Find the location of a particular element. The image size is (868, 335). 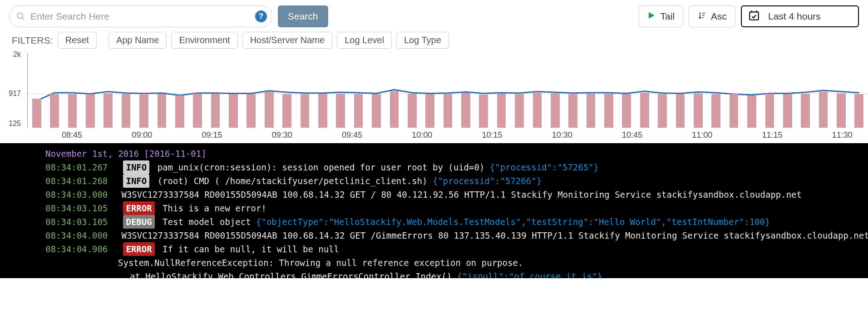

xtick: 10:00 is located at coordinates (422, 135).